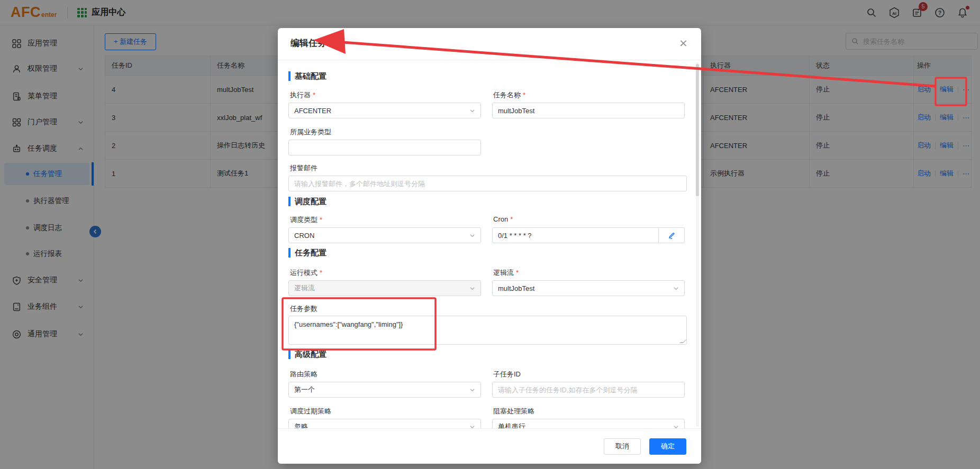 The height and width of the screenshot is (469, 980). What do you see at coordinates (488, 183) in the screenshot?
I see `alert-email-field` at bounding box center [488, 183].